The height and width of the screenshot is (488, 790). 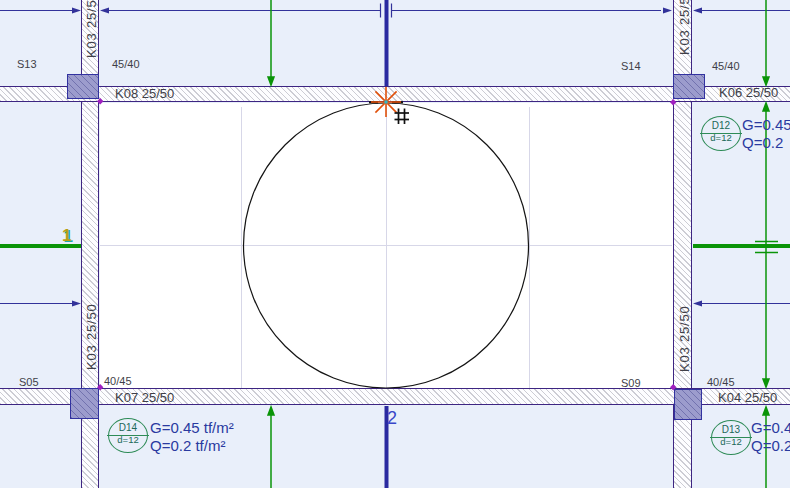 What do you see at coordinates (684, 28) in the screenshot?
I see `beam-label-k03-right-top: K03 25/50` at bounding box center [684, 28].